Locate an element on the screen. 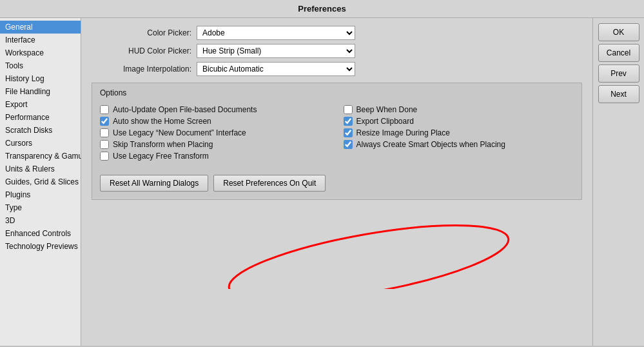 The height and width of the screenshot is (347, 644). sidebar: GeneralInterfaceWorkspaceToolsHistory Lo… is located at coordinates (41, 182).